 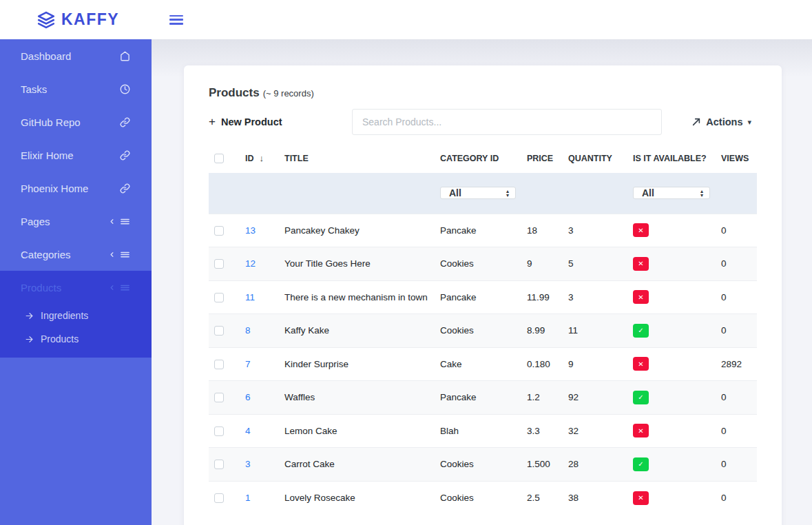 What do you see at coordinates (478, 398) in the screenshot?
I see `cell-category: Pancake` at bounding box center [478, 398].